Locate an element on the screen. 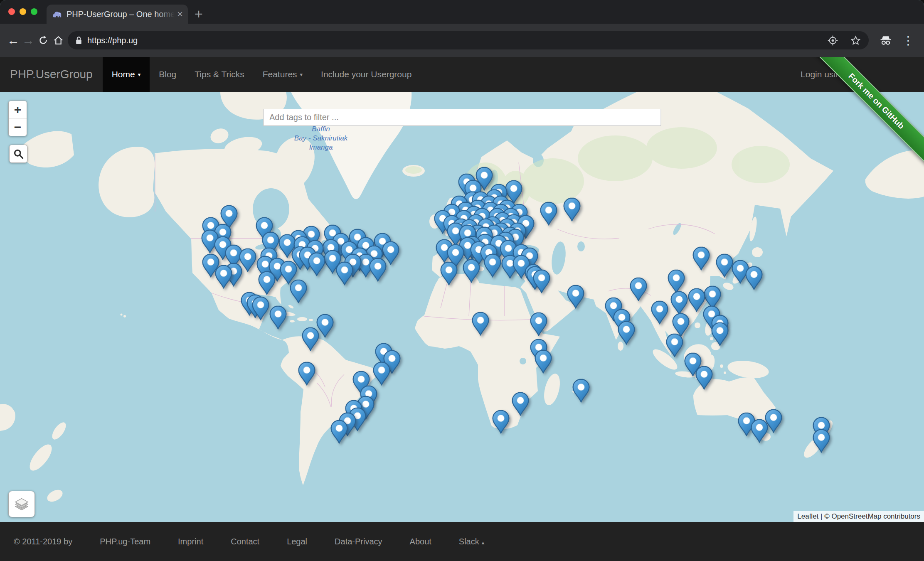 The width and height of the screenshot is (924, 561). browser-toolbar: ← → https://php.ug ⋮ is located at coordinates (462, 40).